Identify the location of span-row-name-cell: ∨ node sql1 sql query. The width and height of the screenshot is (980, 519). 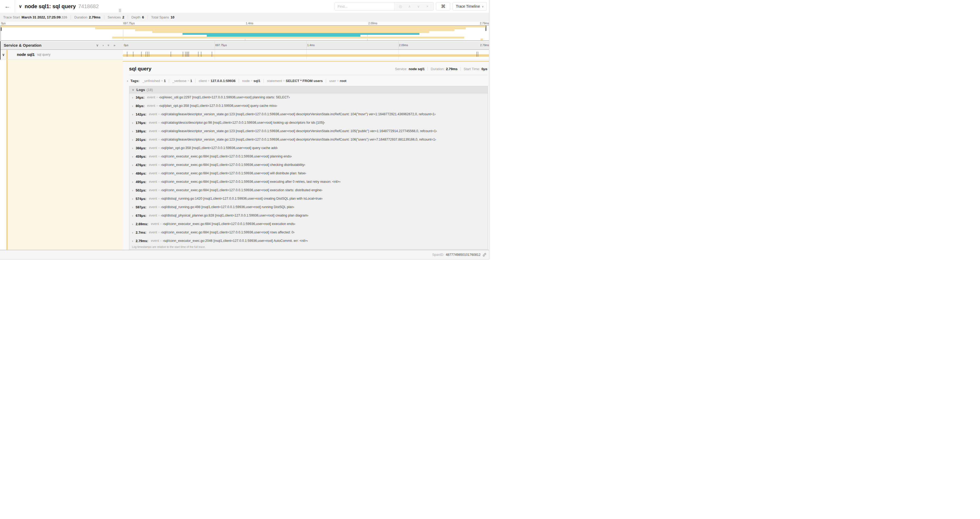
(62, 55).